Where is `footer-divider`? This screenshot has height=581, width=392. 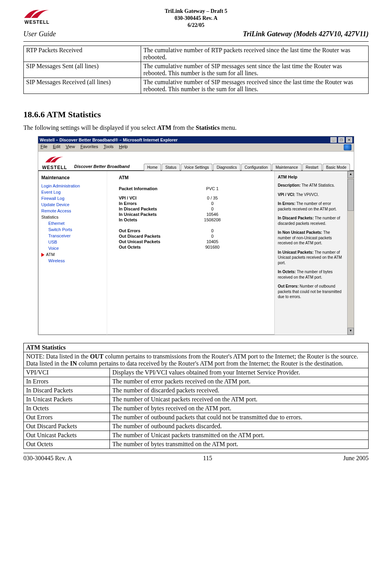
footer-divider is located at coordinates (196, 453).